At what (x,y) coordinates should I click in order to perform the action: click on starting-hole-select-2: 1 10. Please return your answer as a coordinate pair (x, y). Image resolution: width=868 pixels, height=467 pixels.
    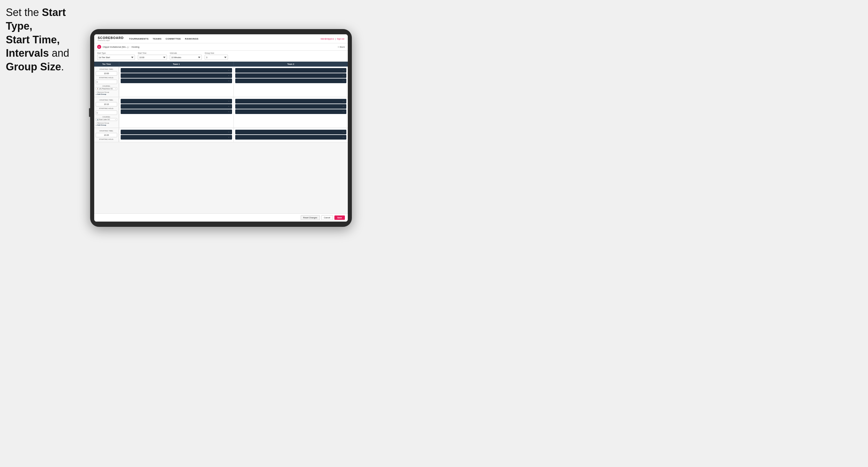
    Looking at the image, I should click on (106, 113).